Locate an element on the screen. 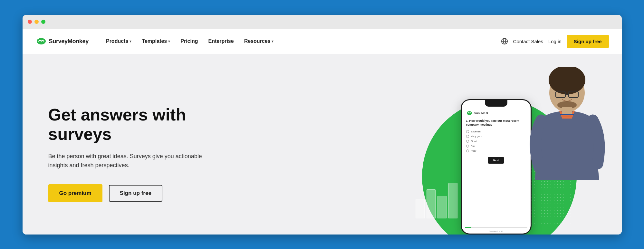  hero-subtitle: Be the person with great ideas. Surveys … is located at coordinates (126, 161).